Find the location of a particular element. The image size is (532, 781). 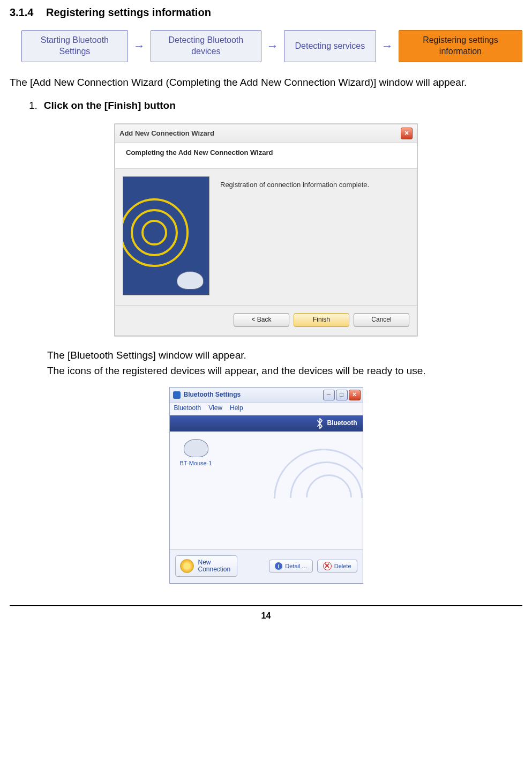

finish-button: Finish is located at coordinates (321, 320).